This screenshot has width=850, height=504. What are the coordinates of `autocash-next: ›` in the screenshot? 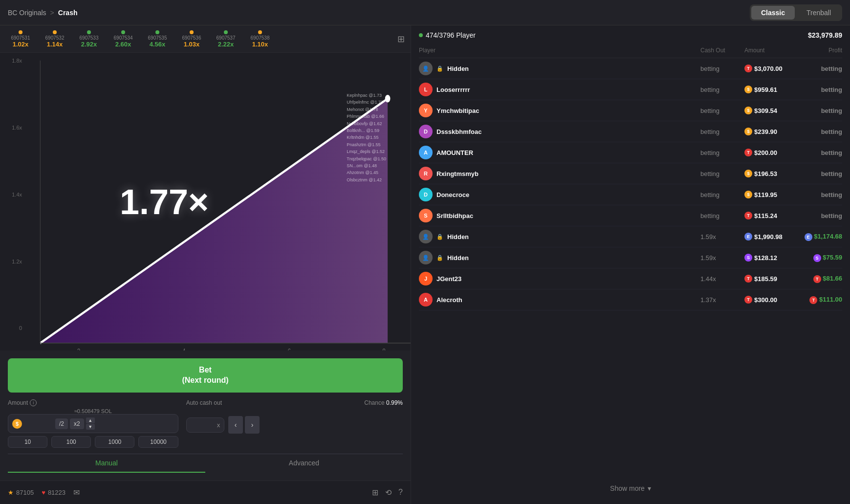 It's located at (252, 425).